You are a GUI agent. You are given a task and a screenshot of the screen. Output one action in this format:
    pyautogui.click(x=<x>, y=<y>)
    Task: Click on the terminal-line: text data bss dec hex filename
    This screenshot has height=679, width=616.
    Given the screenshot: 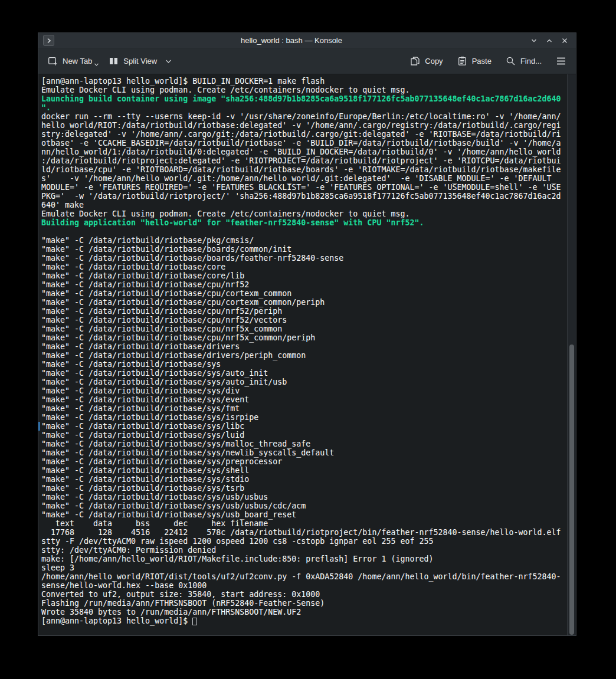 What is the action you would take?
    pyautogui.click(x=303, y=524)
    